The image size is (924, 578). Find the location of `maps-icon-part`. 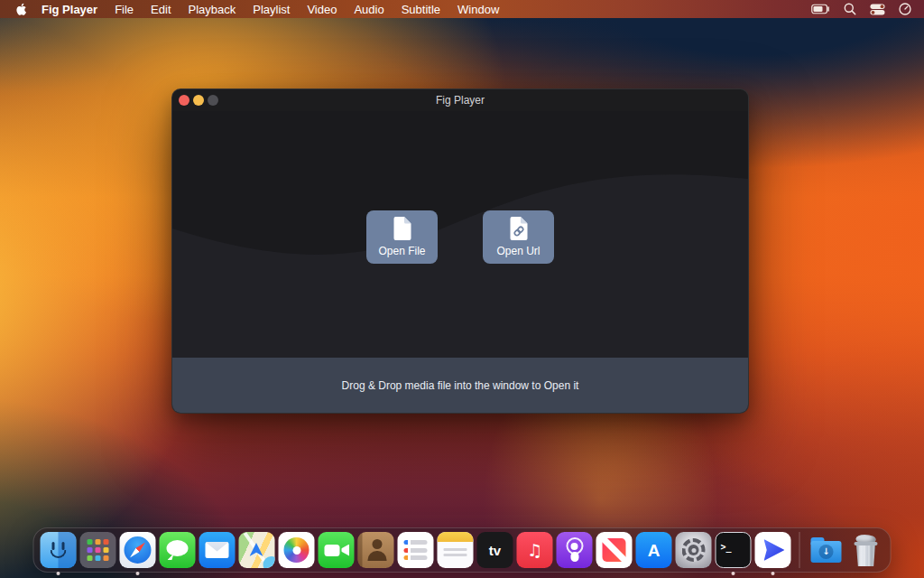

maps-icon-part is located at coordinates (269, 562).